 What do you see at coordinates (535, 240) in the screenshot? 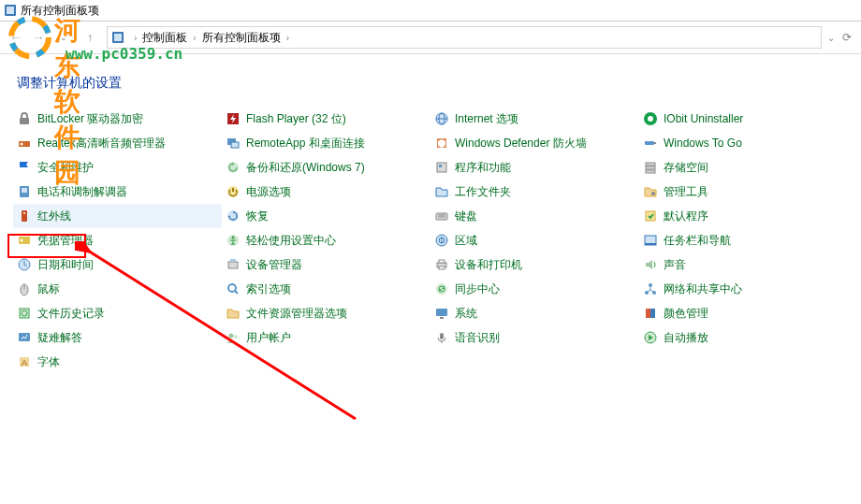
I see `control-panel-item: 区域` at bounding box center [535, 240].